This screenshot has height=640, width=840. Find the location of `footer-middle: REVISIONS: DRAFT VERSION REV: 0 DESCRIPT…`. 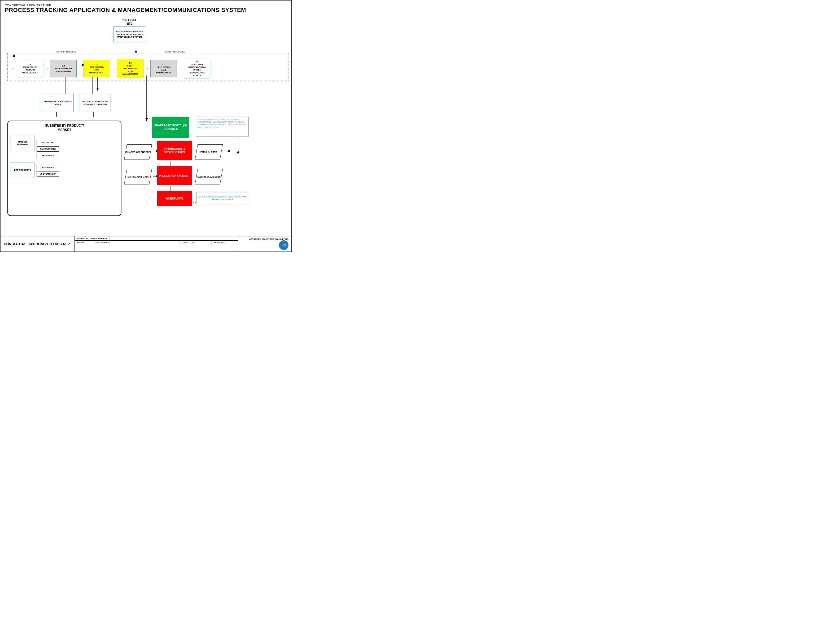

footer-middle: REVISIONS: DRAFT VERSION REV: 0 DESCRIPT… is located at coordinates (156, 244).